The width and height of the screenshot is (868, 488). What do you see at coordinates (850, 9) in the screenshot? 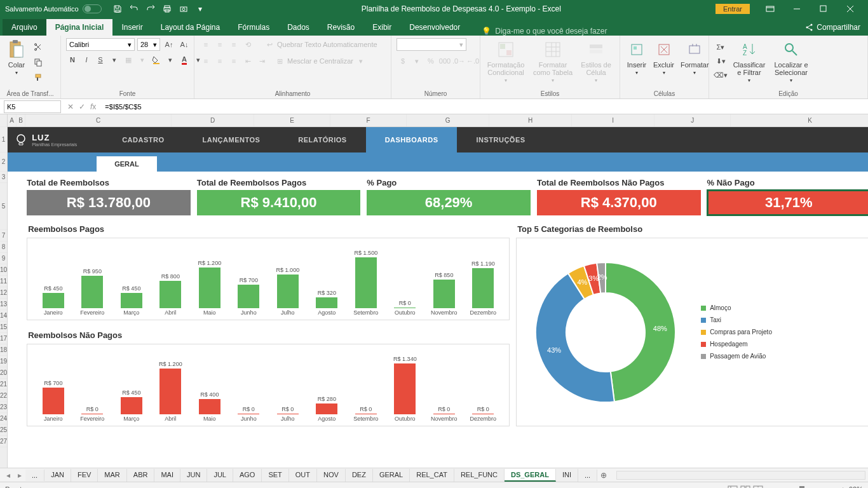
I see `close-icon` at bounding box center [850, 9].